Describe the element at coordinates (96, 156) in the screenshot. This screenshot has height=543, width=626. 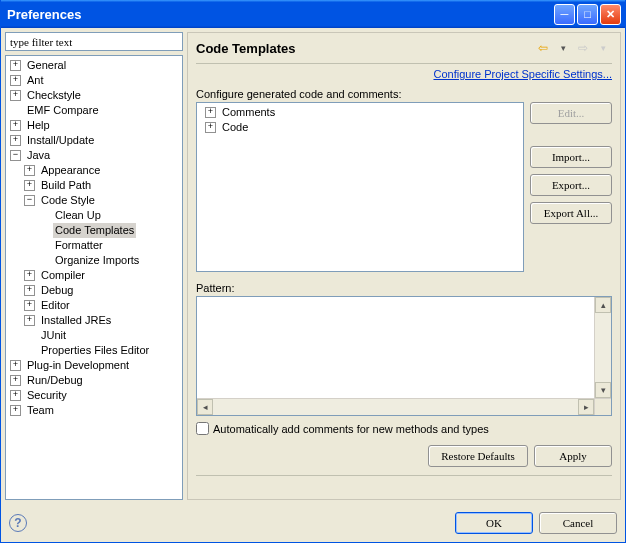
I see `tree-item-java: −Java` at that location.